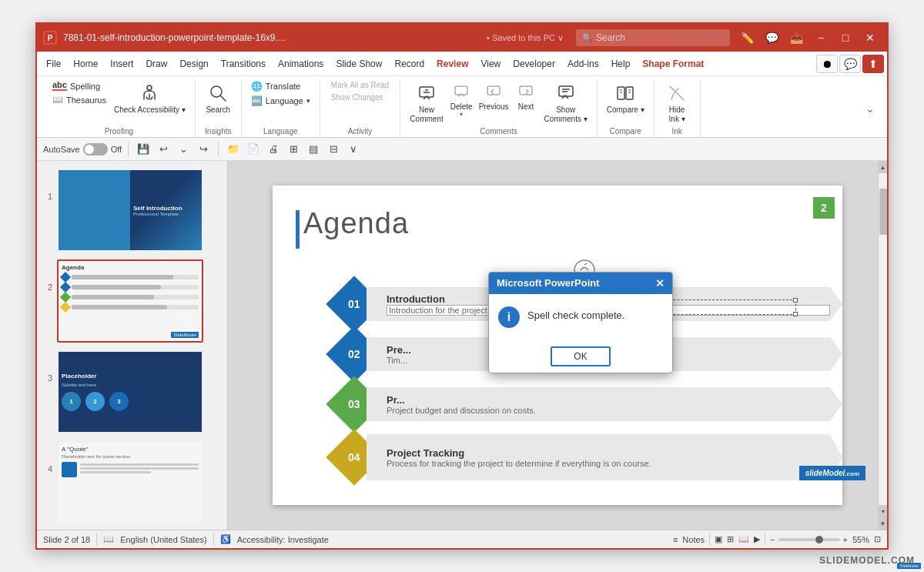 The width and height of the screenshot is (924, 572). What do you see at coordinates (360, 97) in the screenshot?
I see `show-changes-button: Show Changes` at bounding box center [360, 97].